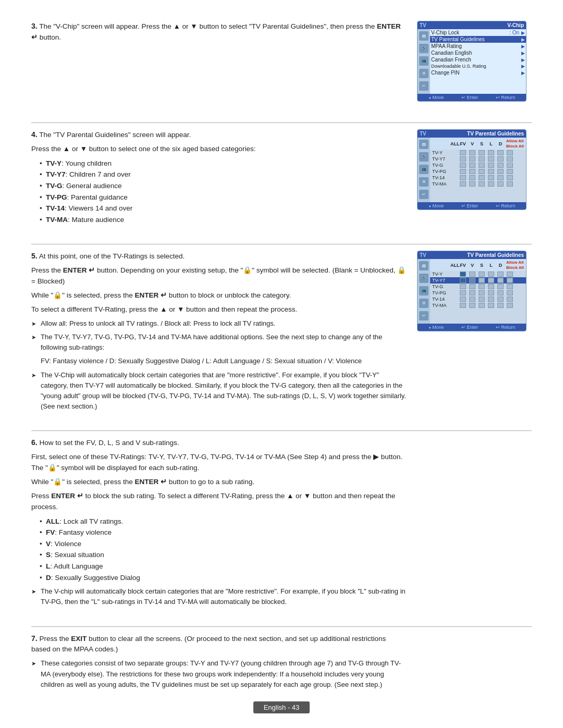 The image size is (563, 728). Describe the element at coordinates (472, 287) in the screenshot. I see `p2-tvg-cell-fv` at that location.